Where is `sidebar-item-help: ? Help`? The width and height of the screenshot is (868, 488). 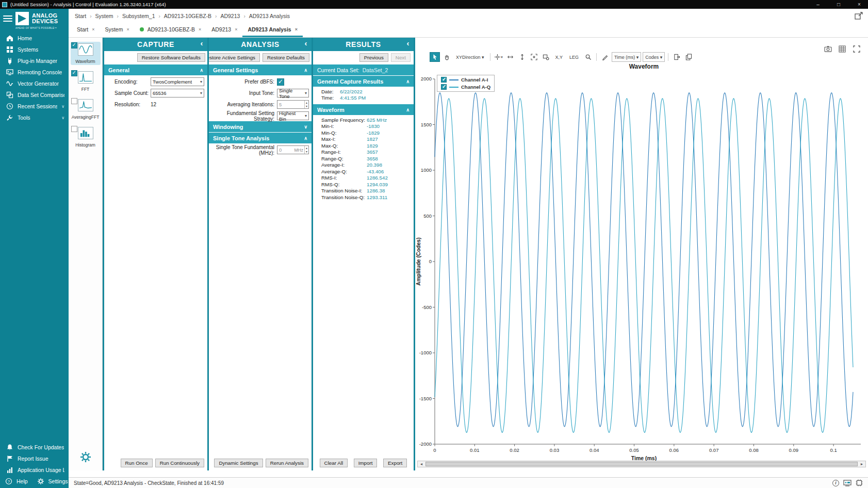
sidebar-item-help: ? Help is located at coordinates (16, 481).